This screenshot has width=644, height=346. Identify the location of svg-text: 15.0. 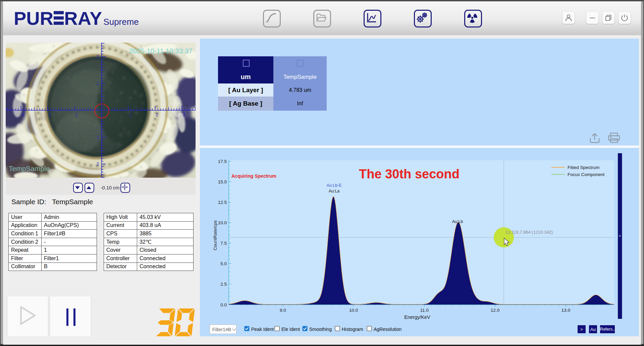
(222, 182).